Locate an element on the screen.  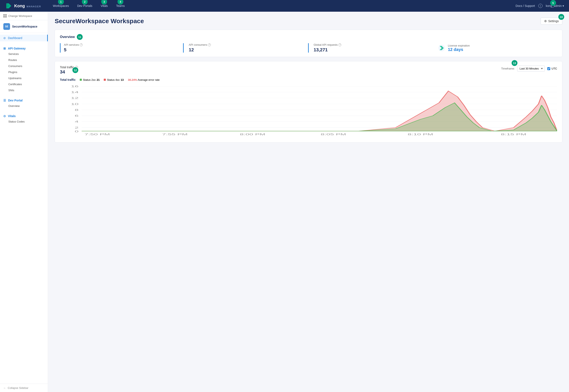
workspace-name: SecureWorkspace is located at coordinates (25, 27).